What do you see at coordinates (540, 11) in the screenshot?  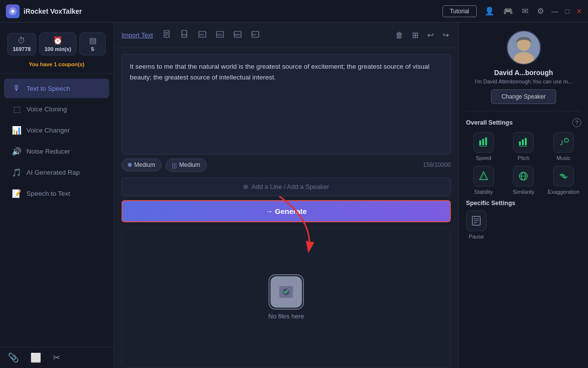 I see `settings-icon: ⚙` at bounding box center [540, 11].